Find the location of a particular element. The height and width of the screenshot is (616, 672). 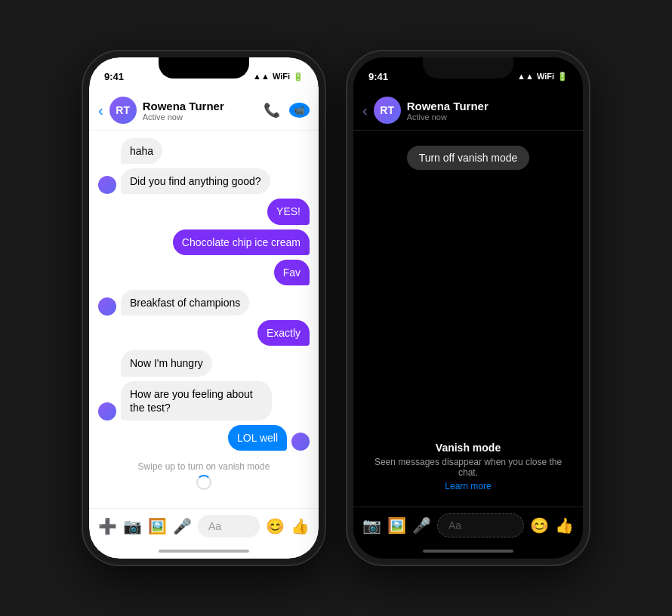

vanish-hint: Swipe up to turn on vanish mode is located at coordinates (204, 476).